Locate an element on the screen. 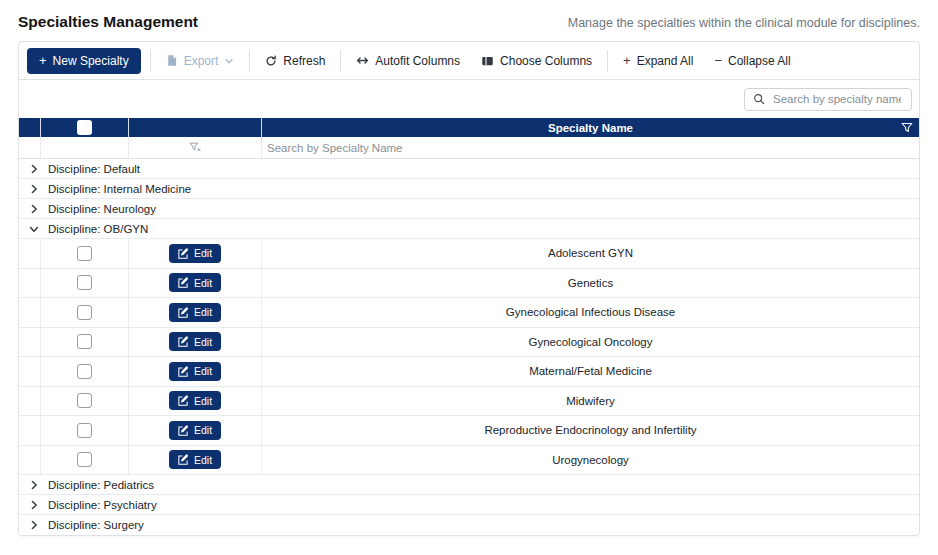  export-button: Export is located at coordinates (200, 61).